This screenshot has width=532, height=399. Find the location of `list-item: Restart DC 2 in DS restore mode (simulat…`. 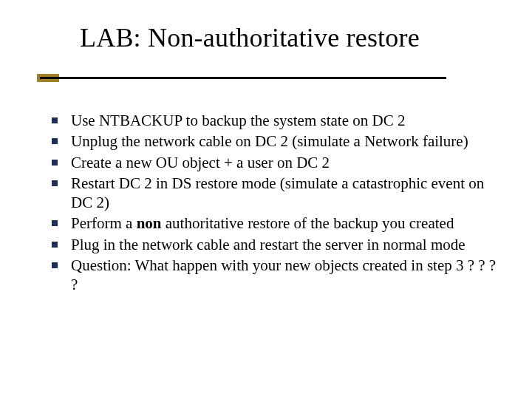

list-item: Restart DC 2 in DS restore mode (simulat… is located at coordinates (276, 194).